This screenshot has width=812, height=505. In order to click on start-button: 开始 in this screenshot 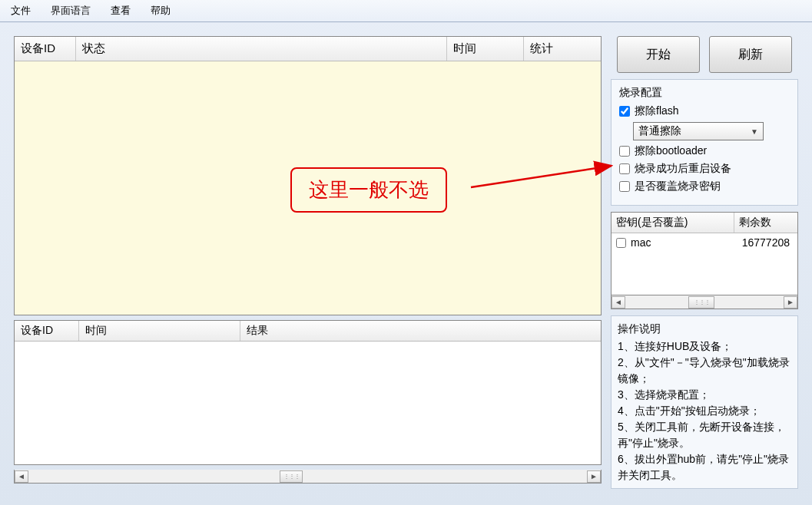, I will do `click(658, 54)`.